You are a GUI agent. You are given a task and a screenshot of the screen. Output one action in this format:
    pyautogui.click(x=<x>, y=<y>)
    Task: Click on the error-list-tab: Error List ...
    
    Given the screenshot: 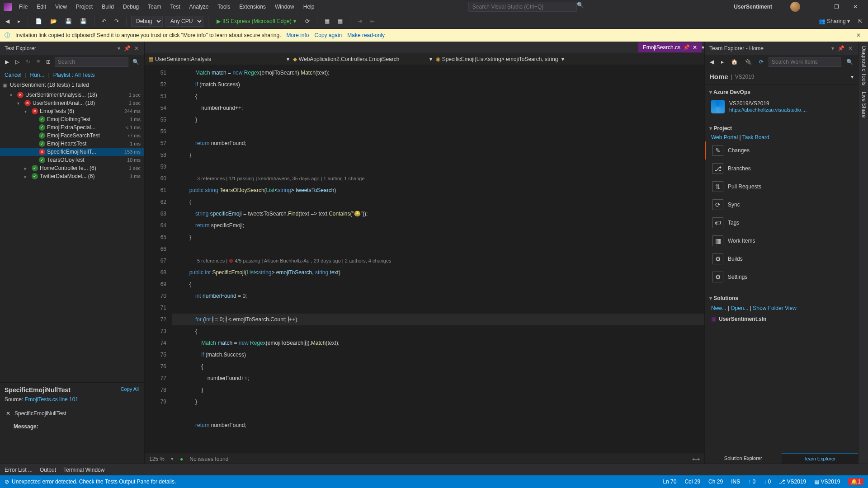 What is the action you would take?
    pyautogui.click(x=19, y=470)
    